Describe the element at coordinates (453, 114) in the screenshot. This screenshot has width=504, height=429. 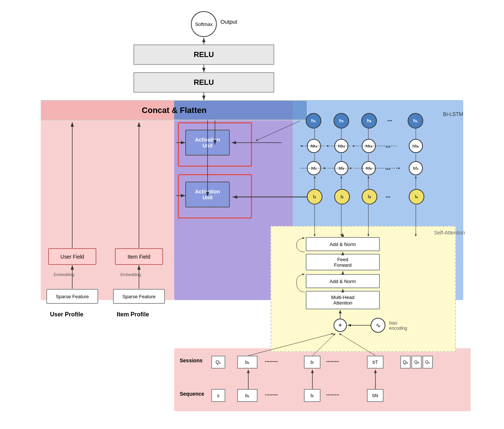
I see `bilstm-text: Bi-LSTM` at that location.